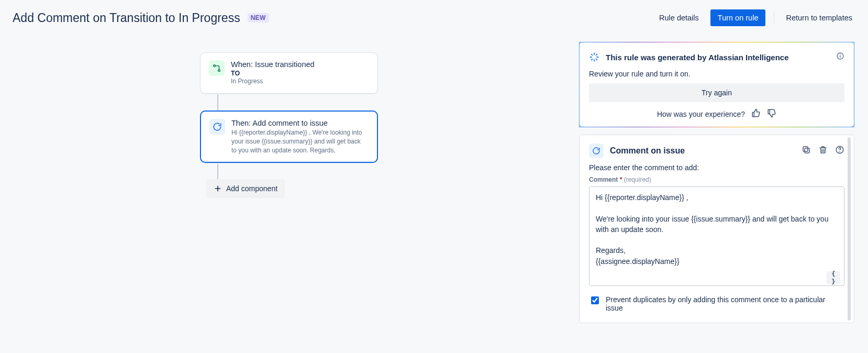 The width and height of the screenshot is (868, 353). Describe the element at coordinates (273, 64) in the screenshot. I see `trigger-title: When: Issue transitioned` at that location.